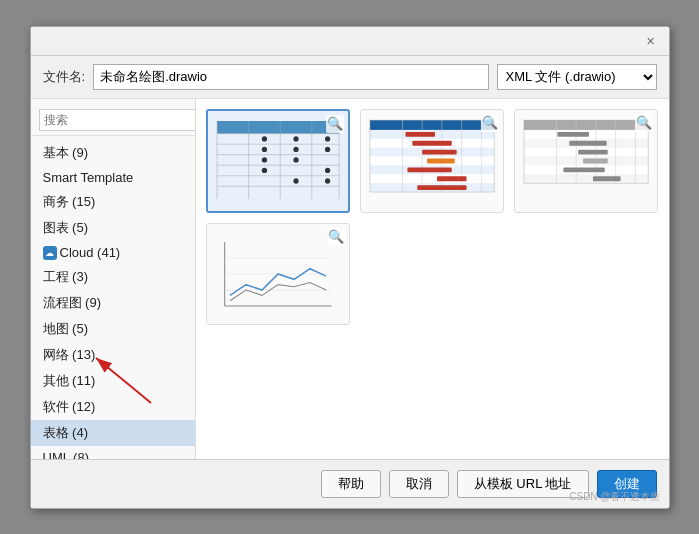 Image resolution: width=699 pixels, height=534 pixels. What do you see at coordinates (113, 452) in the screenshot?
I see `sidebar-item-uml: UML (8)` at bounding box center [113, 452].